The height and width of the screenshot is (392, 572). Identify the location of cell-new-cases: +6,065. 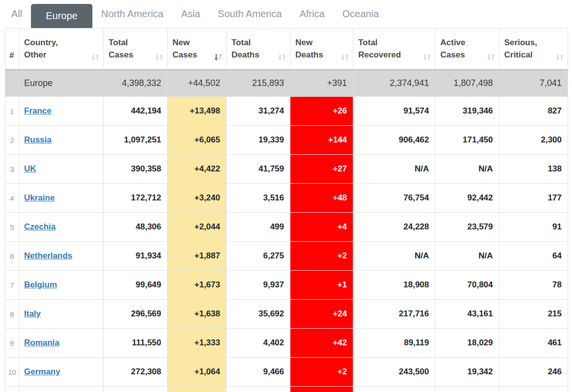
(197, 140).